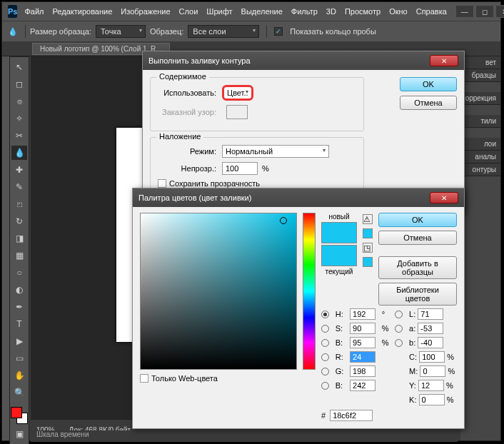 The image size is (504, 444). I want to click on l-radio, so click(398, 314).